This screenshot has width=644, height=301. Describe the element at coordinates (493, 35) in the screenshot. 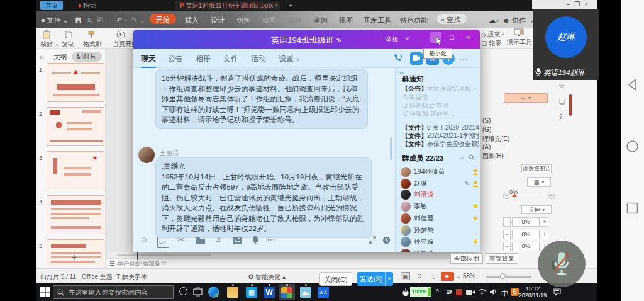

I see `fill-label: ◇ 填充 ·` at that location.